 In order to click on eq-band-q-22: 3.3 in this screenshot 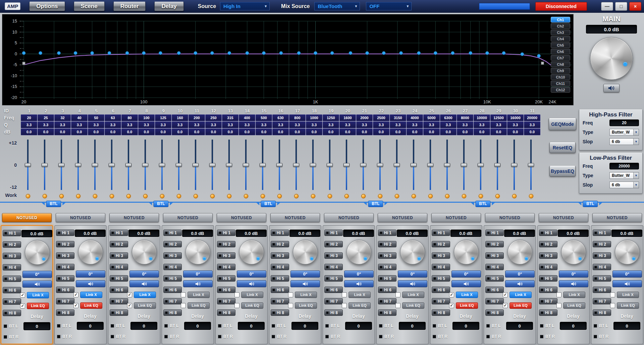, I will do `click(381, 125)`.